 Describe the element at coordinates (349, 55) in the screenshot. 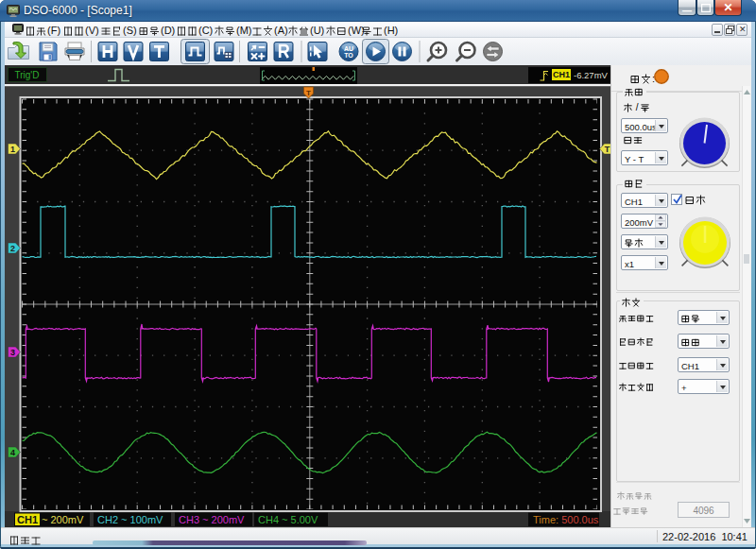

I see `svg-text: TO` at that location.